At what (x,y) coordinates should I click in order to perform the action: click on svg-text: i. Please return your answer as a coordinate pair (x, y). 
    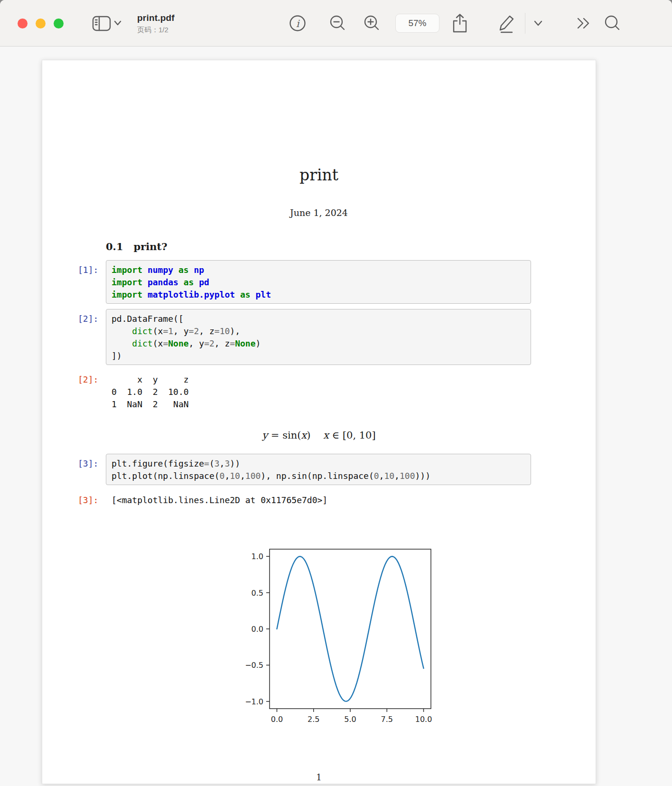
    Looking at the image, I should click on (298, 24).